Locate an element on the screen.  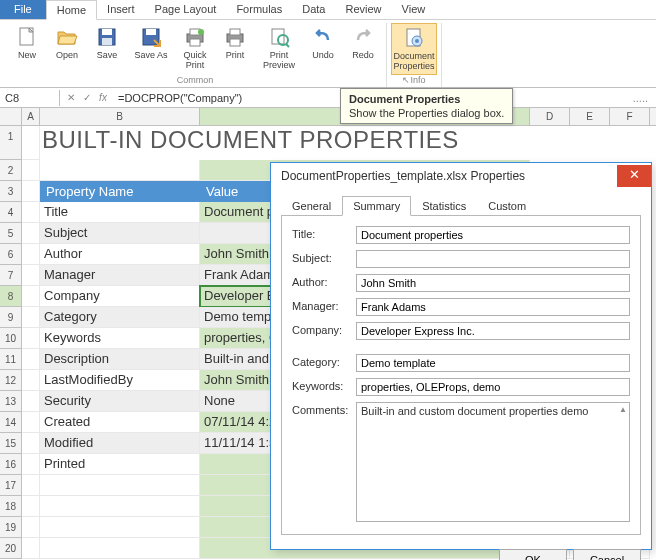
row-header: 11 is located at coordinates (11, 360).